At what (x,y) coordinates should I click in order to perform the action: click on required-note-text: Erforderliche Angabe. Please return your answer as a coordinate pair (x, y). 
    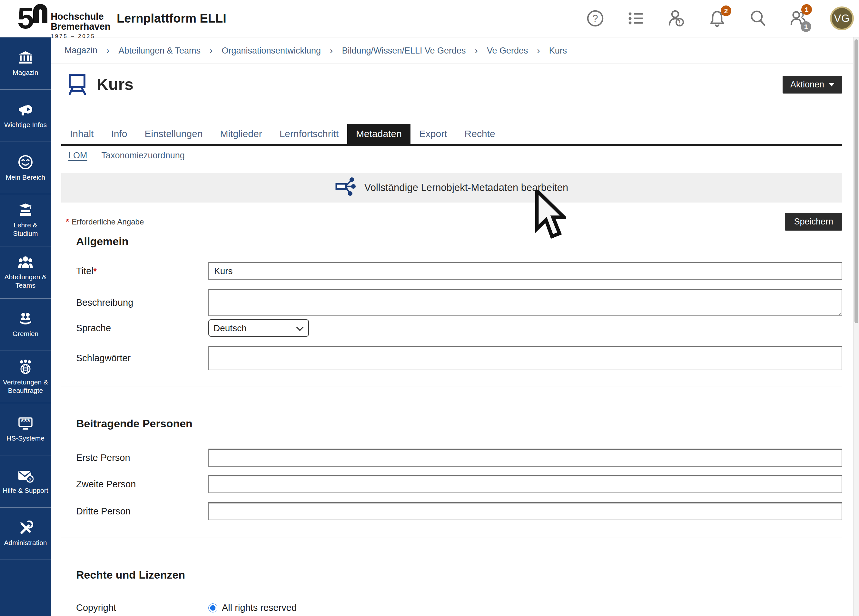
    Looking at the image, I should click on (108, 222).